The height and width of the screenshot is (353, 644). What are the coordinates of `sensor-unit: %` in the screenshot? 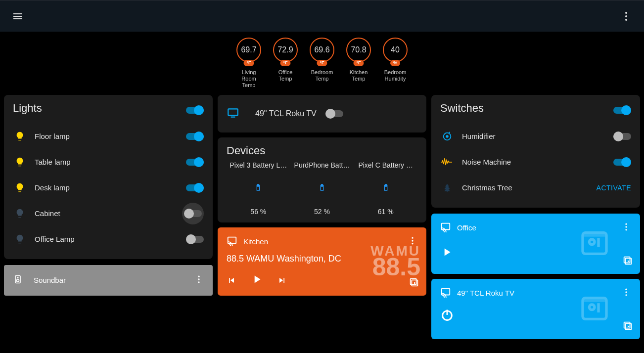 It's located at (395, 63).